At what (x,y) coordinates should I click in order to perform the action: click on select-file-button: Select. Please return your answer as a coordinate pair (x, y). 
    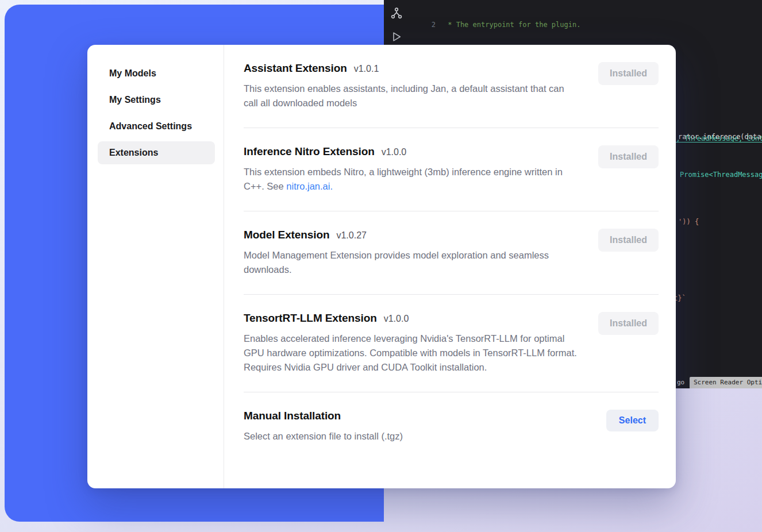
    Looking at the image, I should click on (632, 421).